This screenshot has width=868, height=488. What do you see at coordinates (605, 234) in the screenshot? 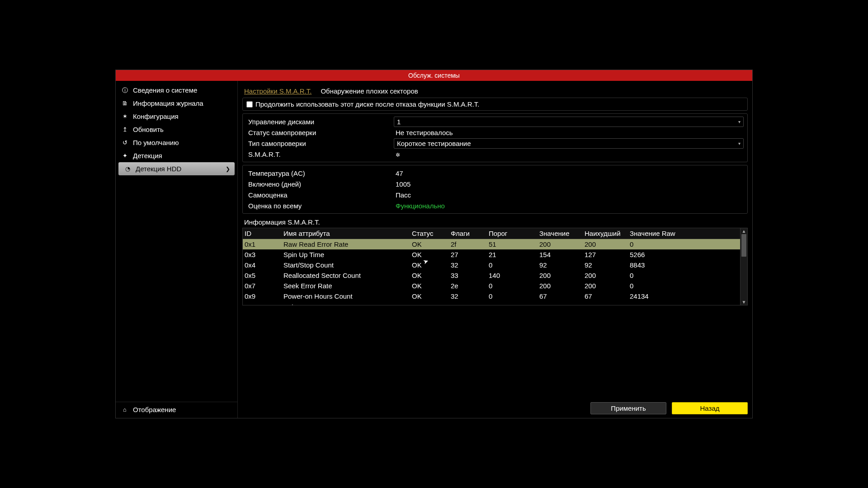
I see `col-worst: Наихудший` at bounding box center [605, 234].